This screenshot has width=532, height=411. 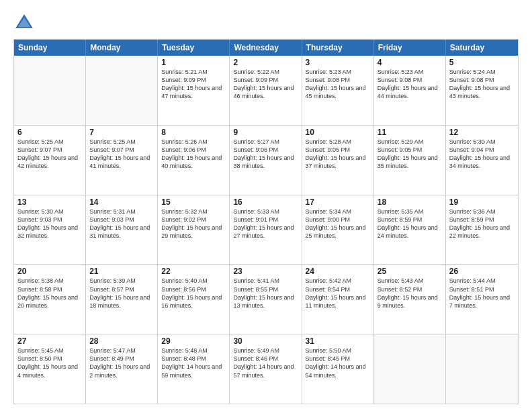 I want to click on weekday-header: Thursday, so click(x=339, y=48).